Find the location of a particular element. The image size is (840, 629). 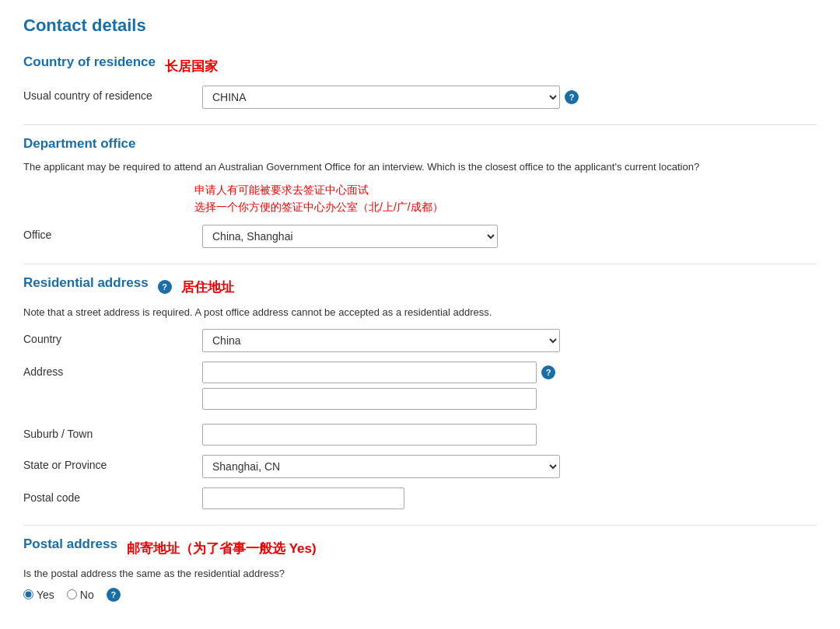

postal-address-radio-group: Yes No ? is located at coordinates (420, 595).